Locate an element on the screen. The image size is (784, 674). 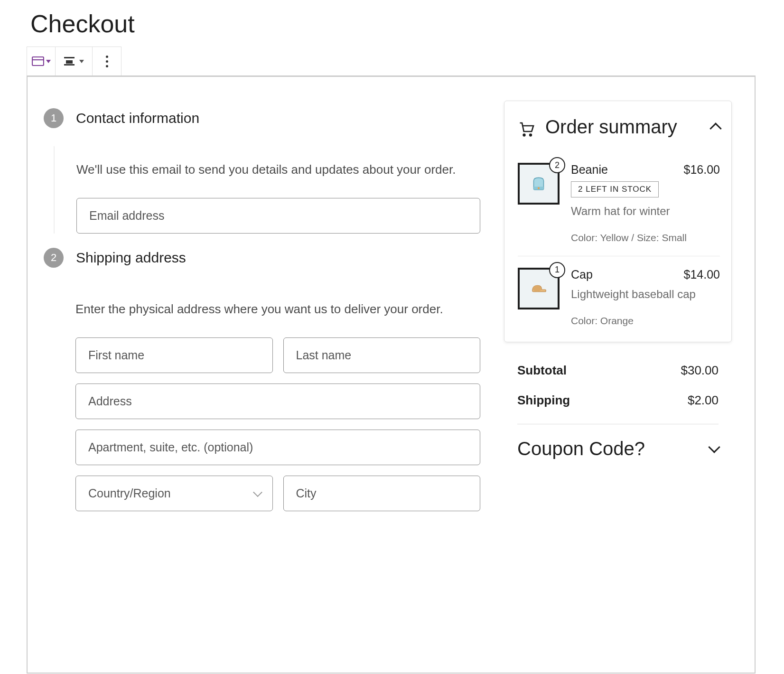
order-summary-title: Order summary is located at coordinates (623, 127).